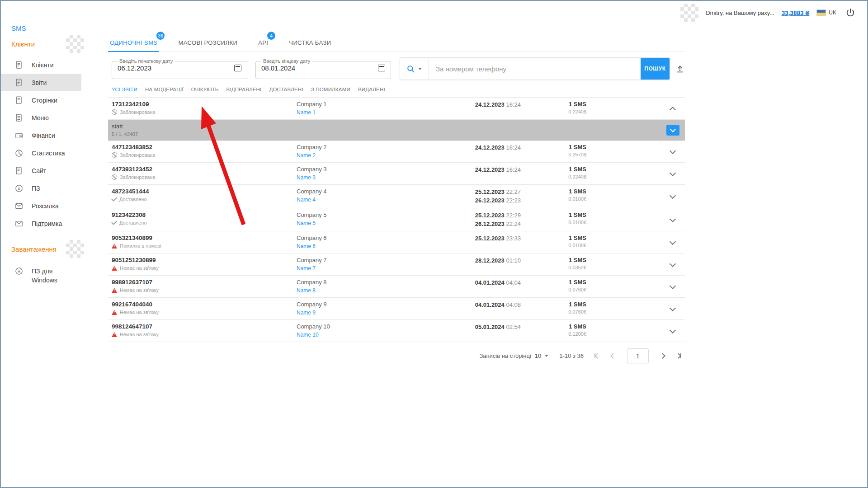  I want to click on table-row: 998124647107 Немає на зв'язку Company 10…, so click(396, 331).